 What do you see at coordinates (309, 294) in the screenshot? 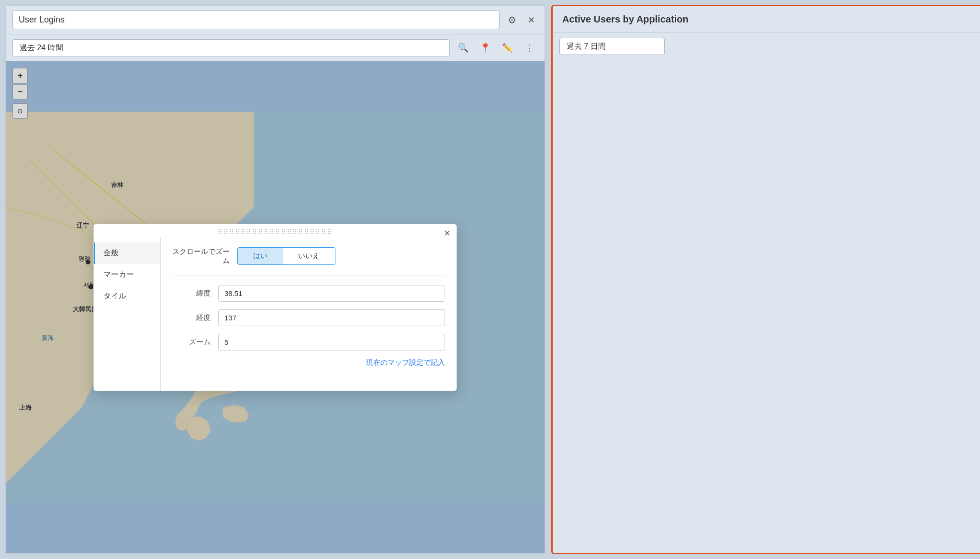
I see `latitude-row: 緯度` at bounding box center [309, 294].